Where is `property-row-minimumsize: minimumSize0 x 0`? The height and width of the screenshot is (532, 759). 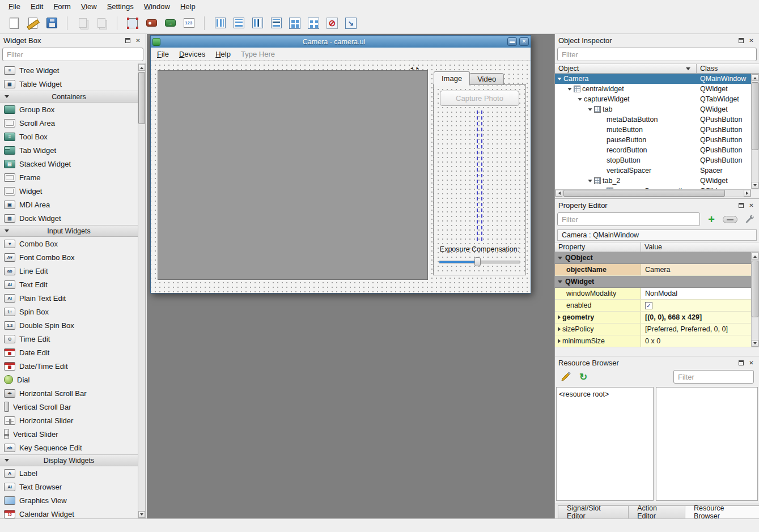
property-row-minimumsize: minimumSize0 x 0 is located at coordinates (653, 341).